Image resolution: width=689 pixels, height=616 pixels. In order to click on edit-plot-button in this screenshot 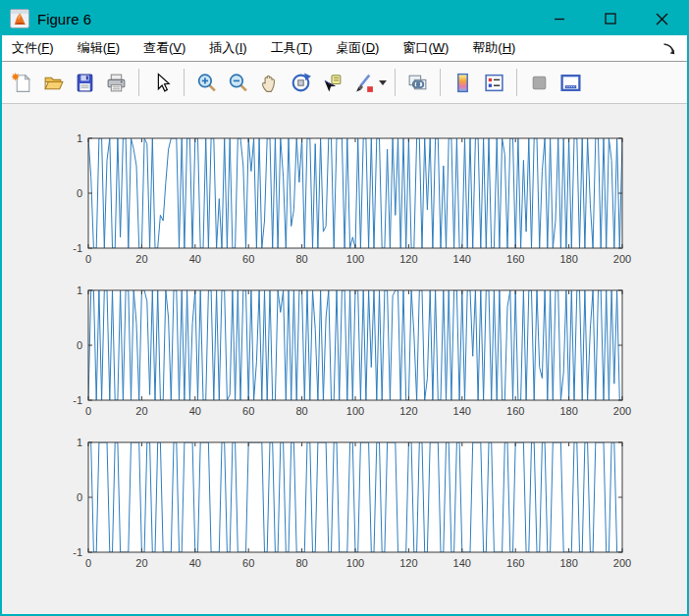, I will do `click(161, 82)`.